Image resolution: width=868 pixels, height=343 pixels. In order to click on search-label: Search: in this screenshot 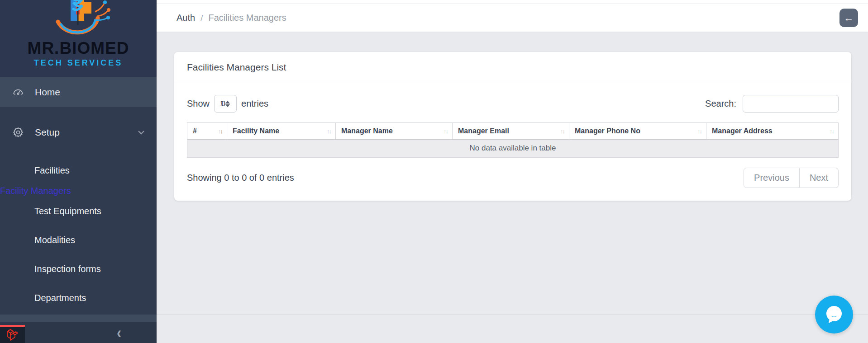, I will do `click(720, 104)`.